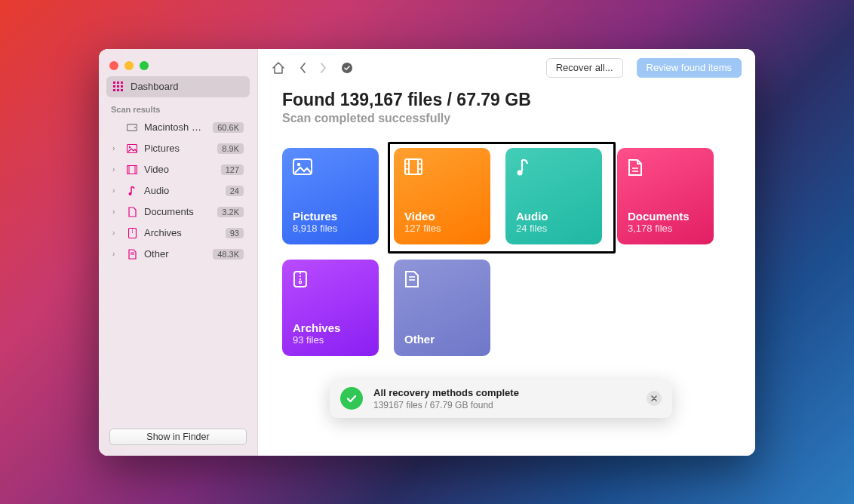 This screenshot has width=854, height=504. Describe the element at coordinates (178, 212) in the screenshot. I see `sidebar-item-documents: › Documents 3.2K` at that location.